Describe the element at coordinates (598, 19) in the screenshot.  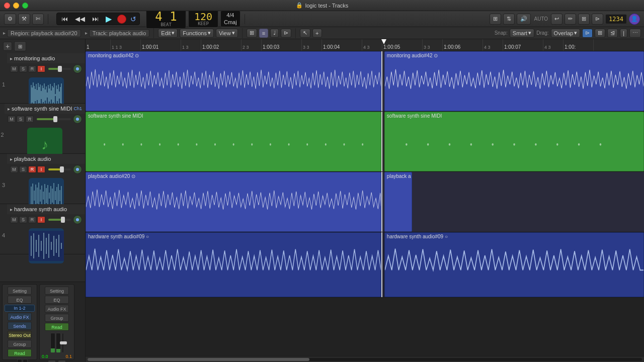
I see `marker-button: ⊳` at that location.